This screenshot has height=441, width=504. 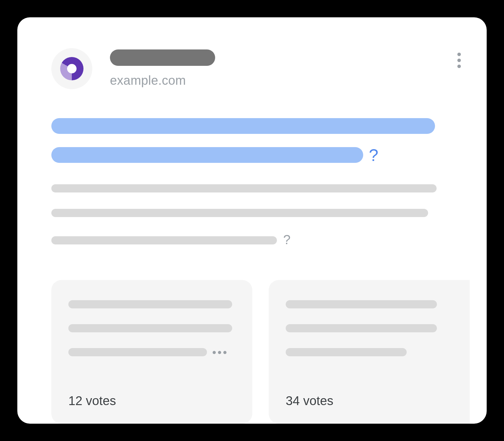 What do you see at coordinates (369, 352) in the screenshot?
I see `vote-card: 34 votes` at bounding box center [369, 352].